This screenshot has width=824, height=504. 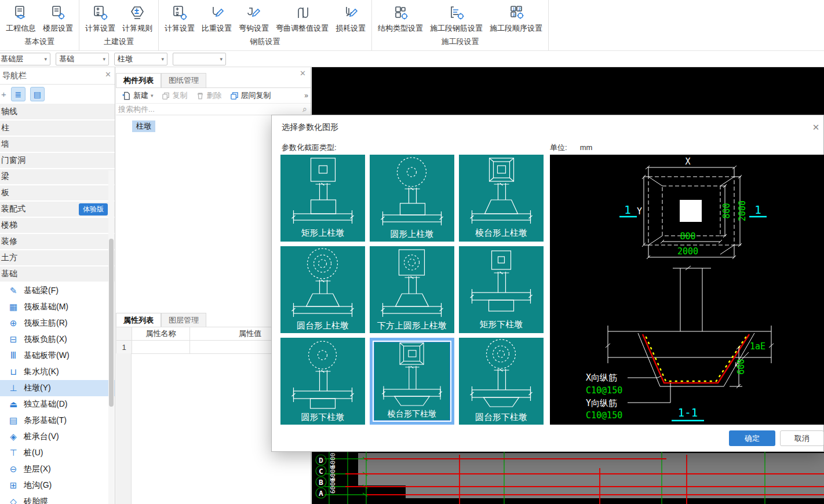 I want to click on navbar-category-foundation: 基础, so click(x=57, y=275).